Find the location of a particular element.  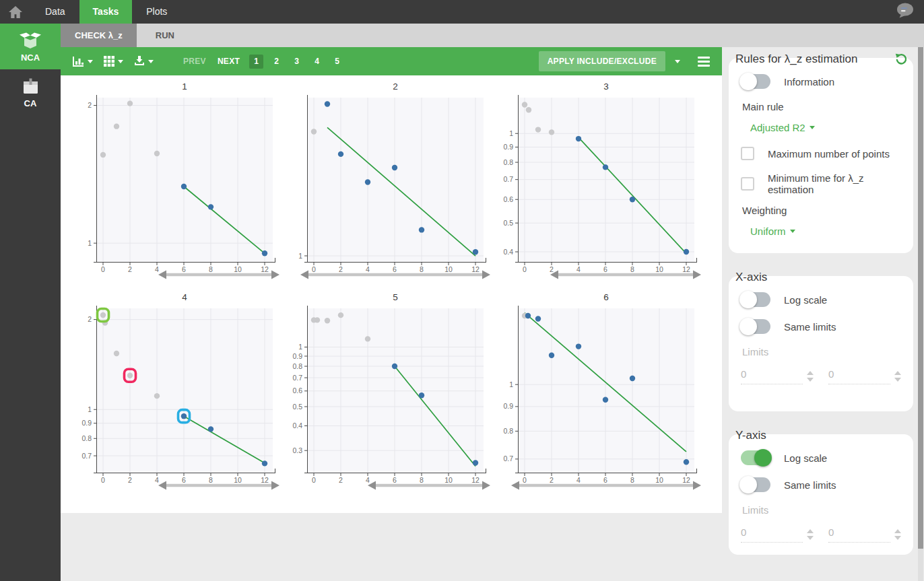

plot-title: 3 is located at coordinates (606, 86).